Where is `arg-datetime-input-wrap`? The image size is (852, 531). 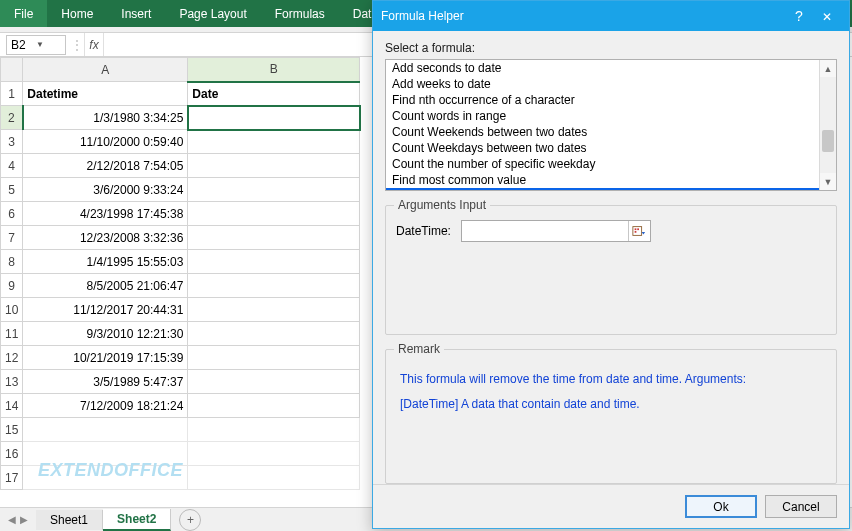
arg-datetime-input-wrap is located at coordinates (556, 231).